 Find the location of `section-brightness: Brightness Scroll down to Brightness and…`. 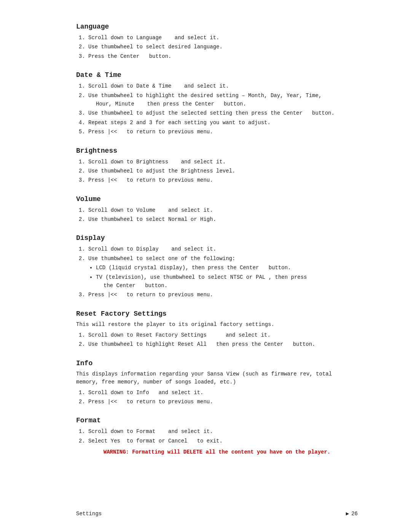

section-brightness: Brightness Scroll down to Brightness and… is located at coordinates (217, 166).